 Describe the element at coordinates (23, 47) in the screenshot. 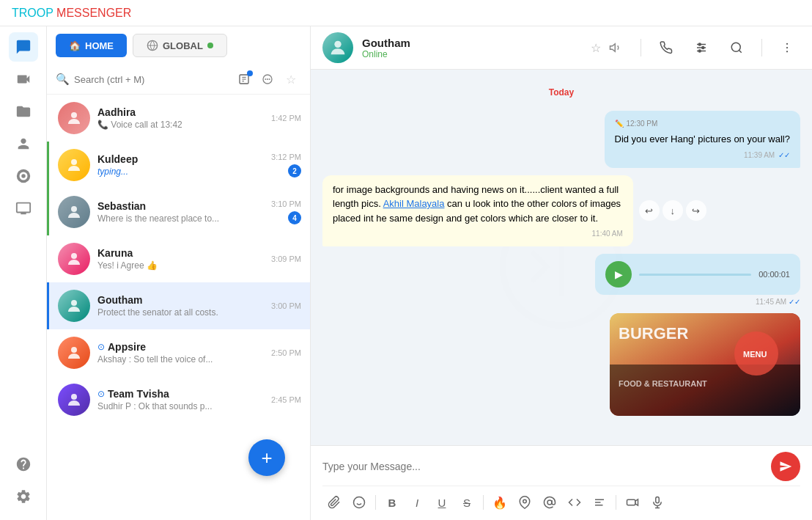

I see `nav-messages-btn` at that location.